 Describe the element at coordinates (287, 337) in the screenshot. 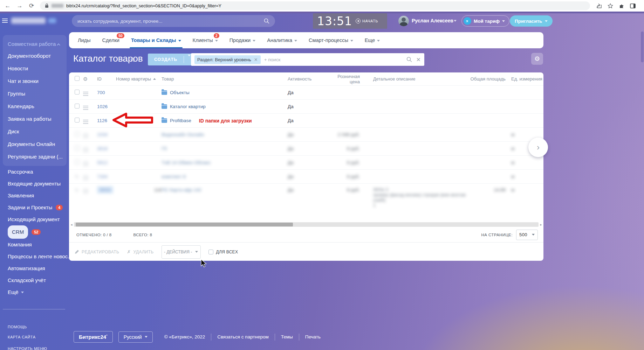

I see `themes-link: Темы` at that location.